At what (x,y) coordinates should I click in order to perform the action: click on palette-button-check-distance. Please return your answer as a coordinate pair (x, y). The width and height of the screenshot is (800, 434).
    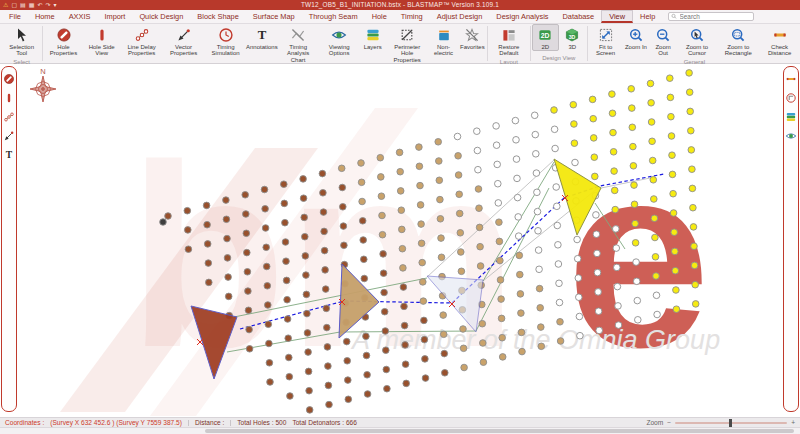
    Looking at the image, I should click on (791, 79).